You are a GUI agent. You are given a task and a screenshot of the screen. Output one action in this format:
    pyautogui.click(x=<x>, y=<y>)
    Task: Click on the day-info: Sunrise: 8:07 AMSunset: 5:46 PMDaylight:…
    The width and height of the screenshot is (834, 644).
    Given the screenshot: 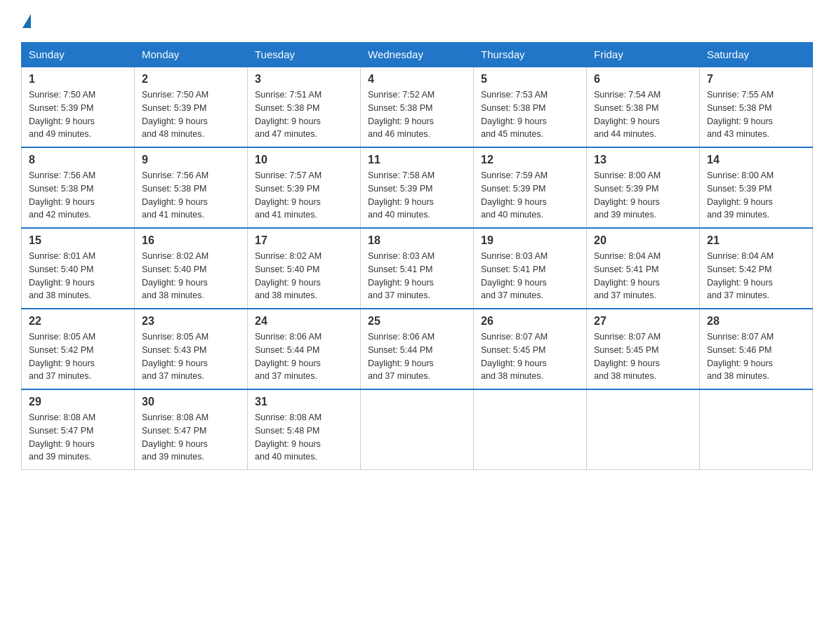 What is the action you would take?
    pyautogui.click(x=756, y=356)
    